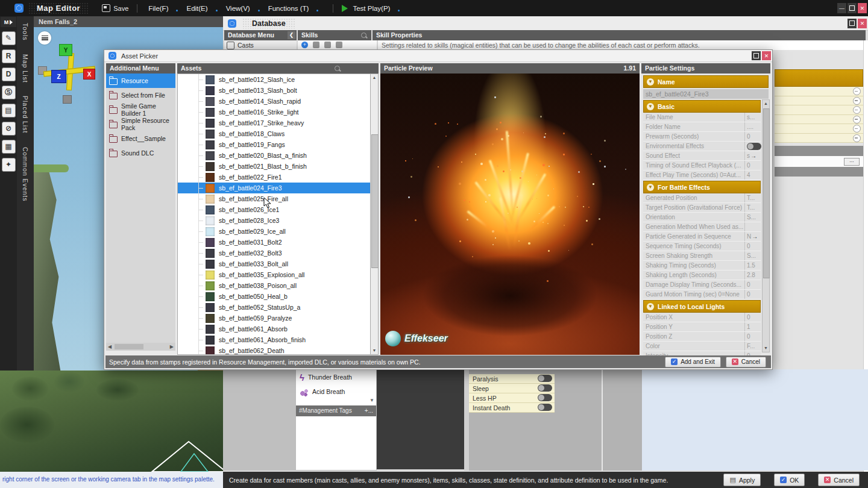 The height and width of the screenshot is (488, 868). I want to click on state-row-instant-death: Instant Death, so click(512, 408).